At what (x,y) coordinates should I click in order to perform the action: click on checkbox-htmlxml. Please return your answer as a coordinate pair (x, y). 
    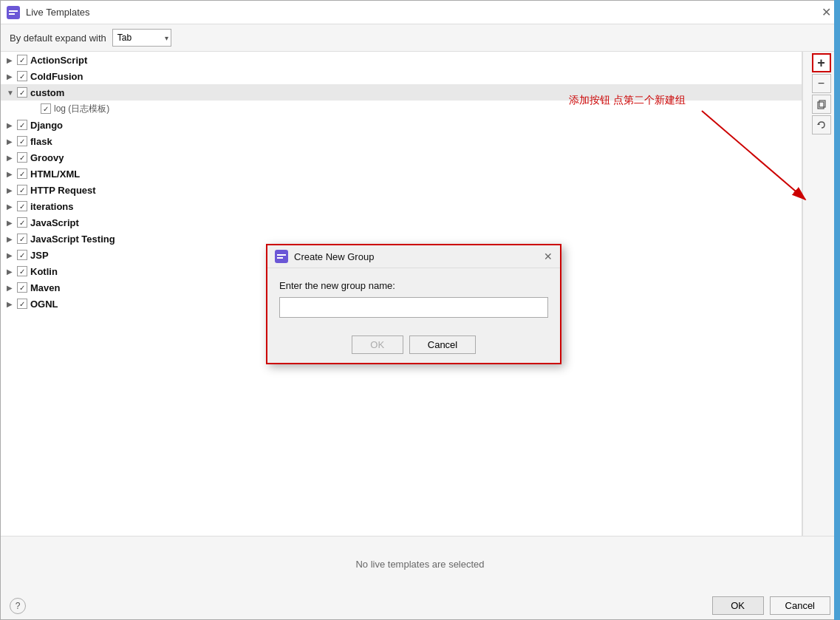
    Looking at the image, I should click on (22, 174).